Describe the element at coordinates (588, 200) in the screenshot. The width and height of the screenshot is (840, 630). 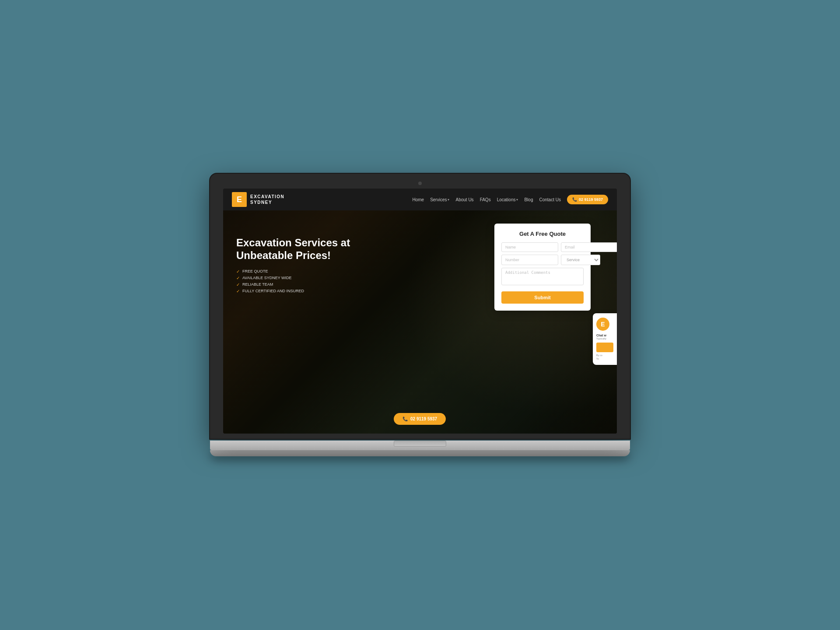
I see `phone-button: 📞 02 9119 5937` at that location.